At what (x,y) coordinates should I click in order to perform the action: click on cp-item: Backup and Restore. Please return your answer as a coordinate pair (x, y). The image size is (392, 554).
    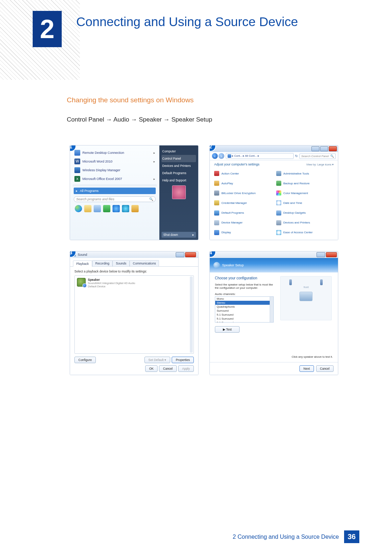
    Looking at the image, I should click on (305, 183).